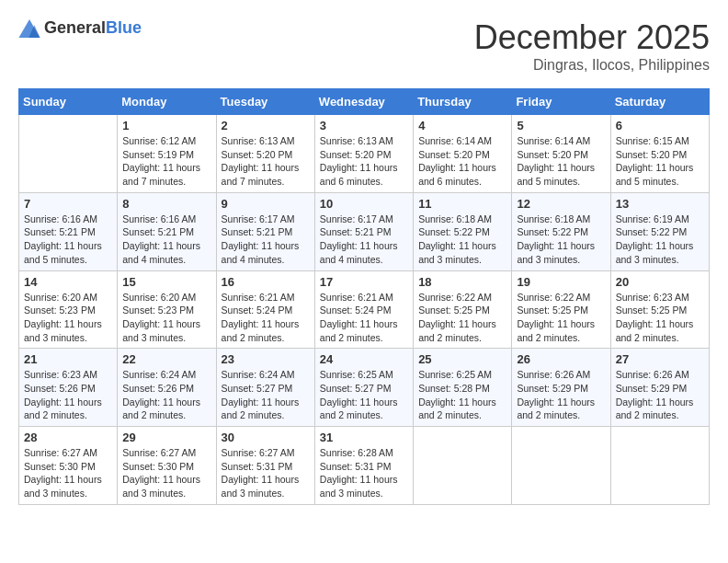 The image size is (728, 563). Describe the element at coordinates (364, 473) in the screenshot. I see `day-info: Sunrise: 6:28 AMSunset: 5:31 PMDaylight:…` at that location.